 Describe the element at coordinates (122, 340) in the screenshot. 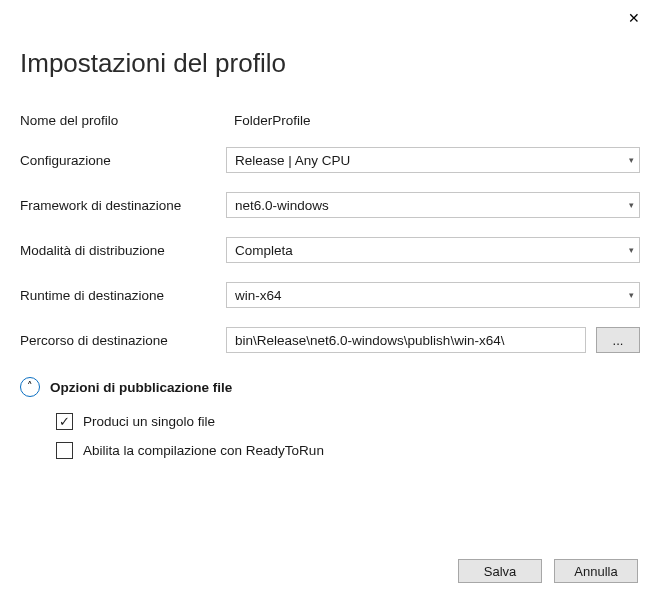

I see `label-target-location: Percorso di destinazione` at that location.